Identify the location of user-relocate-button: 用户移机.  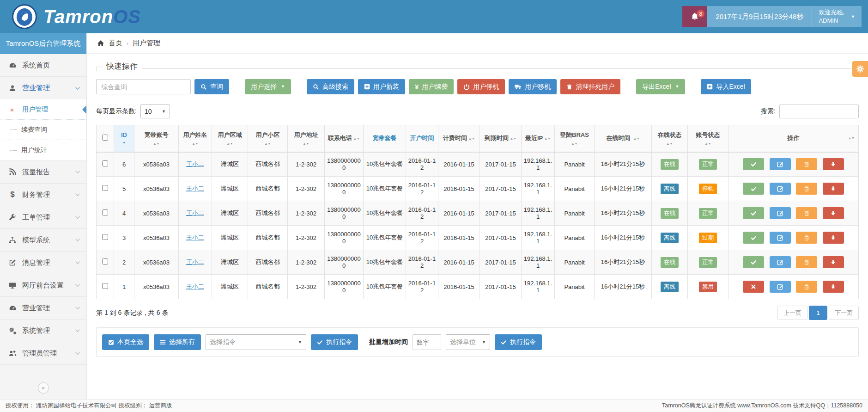
(533, 87).